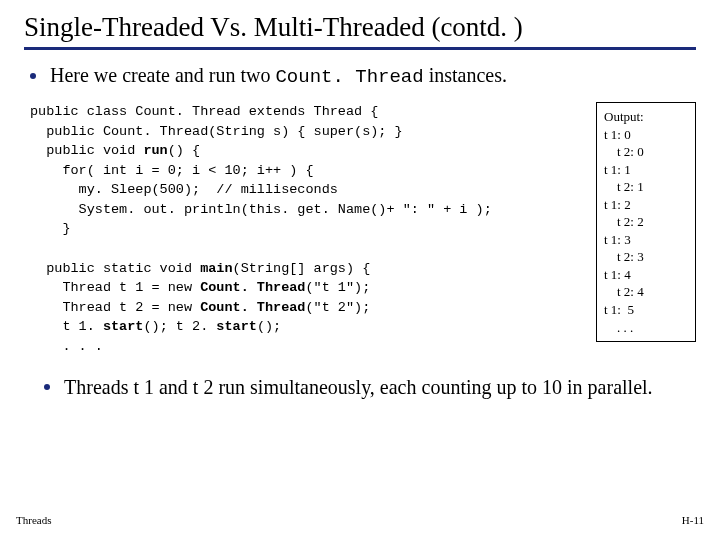  What do you see at coordinates (358, 387) in the screenshot?
I see `bullet-2-text: Threads t 1 and t 2 run simultaneously, …` at bounding box center [358, 387].